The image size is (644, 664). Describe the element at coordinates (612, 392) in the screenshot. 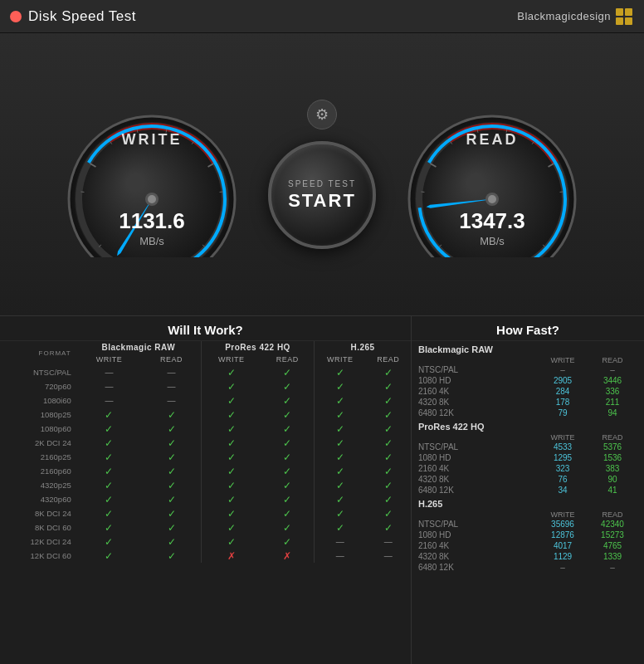

I see `read-value: 336` at that location.